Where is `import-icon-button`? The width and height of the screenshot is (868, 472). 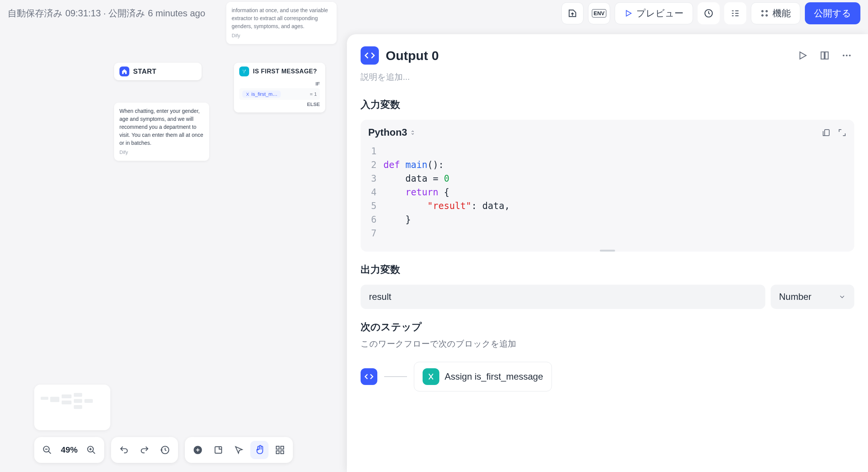
import-icon-button is located at coordinates (572, 13).